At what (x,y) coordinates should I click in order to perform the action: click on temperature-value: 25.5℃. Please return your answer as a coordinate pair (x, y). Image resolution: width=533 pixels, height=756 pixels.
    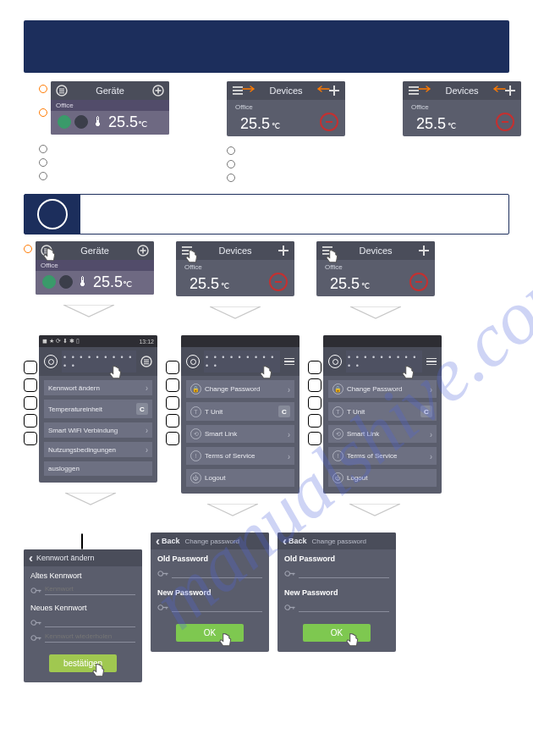
    Looking at the image, I should click on (347, 284).